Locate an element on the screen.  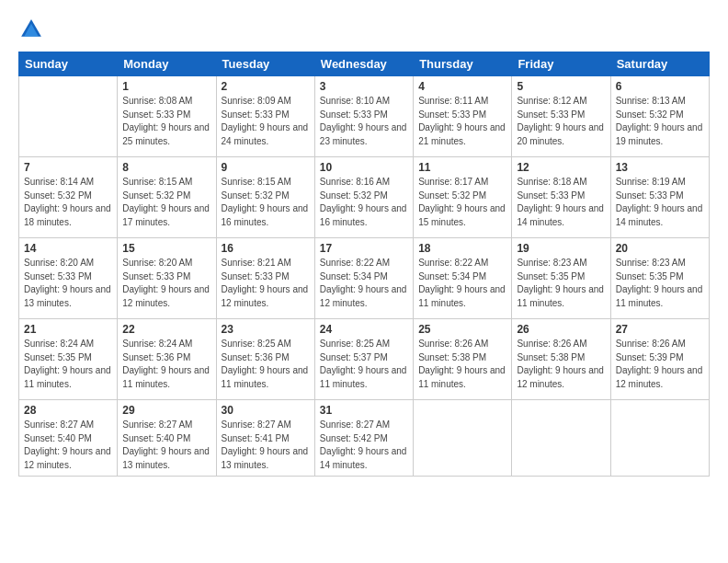
day-info: Sunrise: 8:16 AM Sunset: 5:32 PM Dayligh… is located at coordinates (364, 202).